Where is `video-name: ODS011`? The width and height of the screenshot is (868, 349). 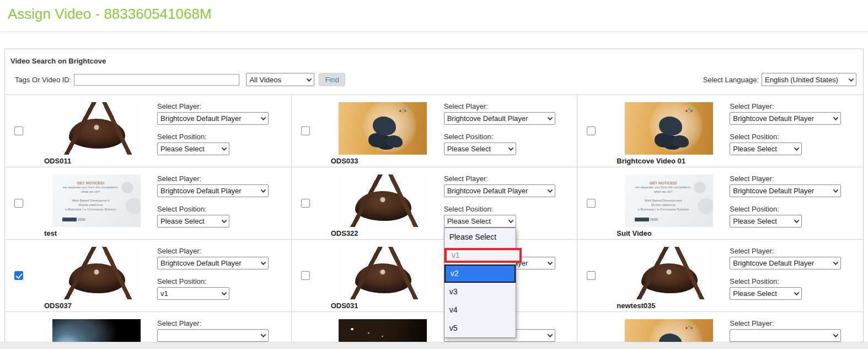
video-name: ODS011 is located at coordinates (96, 161).